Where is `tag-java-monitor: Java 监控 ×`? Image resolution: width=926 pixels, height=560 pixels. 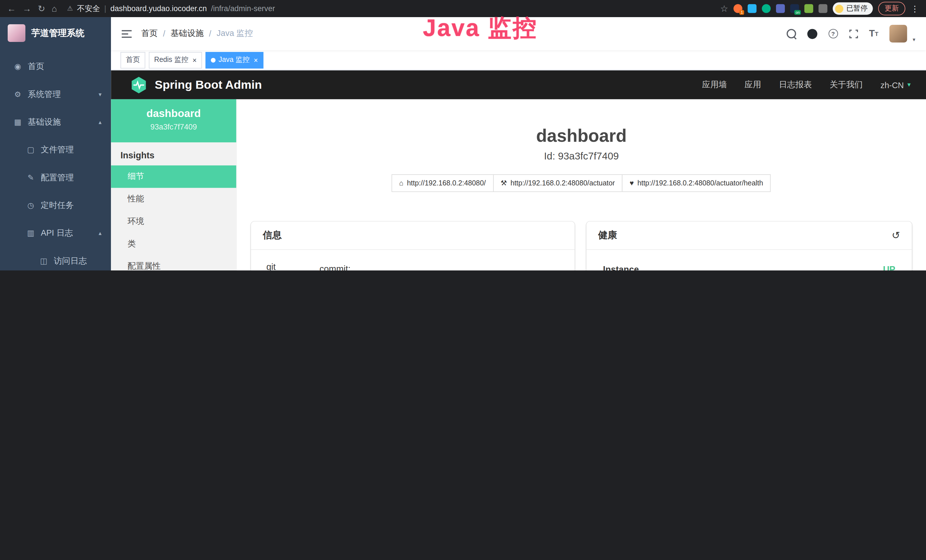 tag-java-monitor: Java 监控 × is located at coordinates (235, 60).